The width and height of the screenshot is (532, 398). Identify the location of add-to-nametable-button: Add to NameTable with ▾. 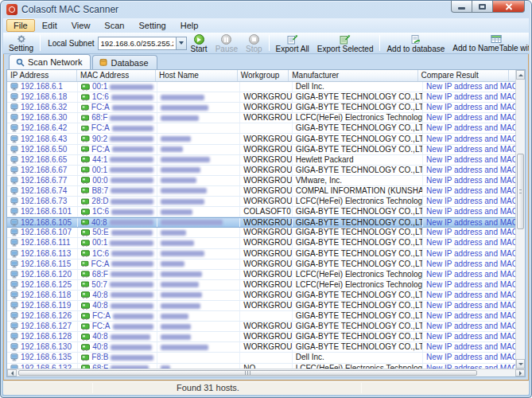
(488, 43).